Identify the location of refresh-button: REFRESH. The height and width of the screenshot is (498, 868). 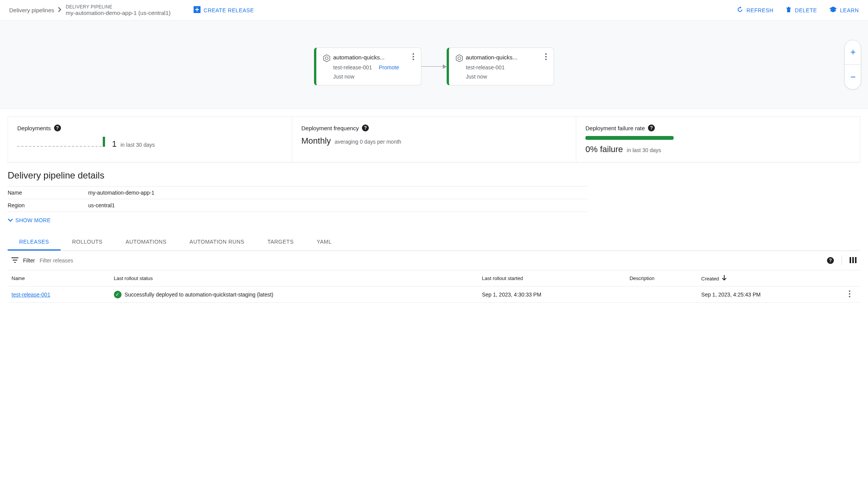
(755, 10).